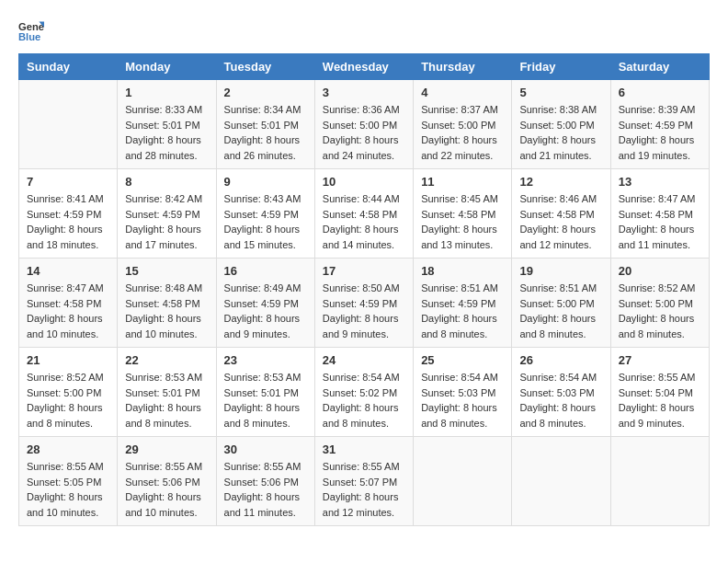  What do you see at coordinates (167, 482) in the screenshot?
I see `calendar-cell: 29Sunrise: 8:55 AMSunset: 5:06 PMDayligh…` at bounding box center [167, 482].